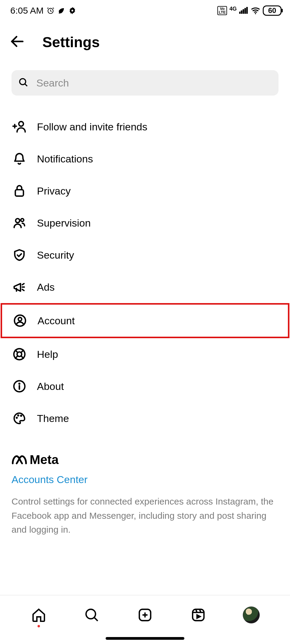 The height and width of the screenshot is (644, 290). Describe the element at coordinates (19, 460) in the screenshot. I see `meta-logo-icon` at that location.